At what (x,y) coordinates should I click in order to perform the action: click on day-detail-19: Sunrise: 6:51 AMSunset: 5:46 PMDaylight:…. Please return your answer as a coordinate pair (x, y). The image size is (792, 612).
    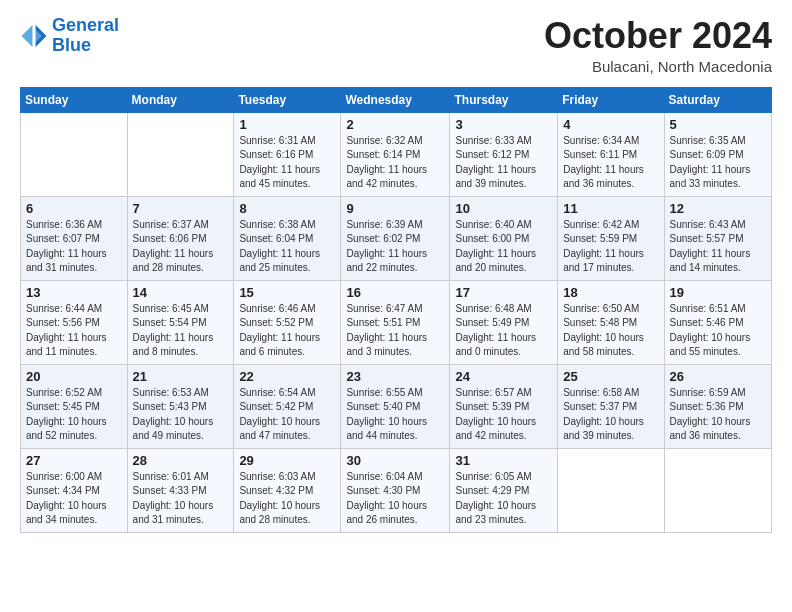
    Looking at the image, I should click on (718, 331).